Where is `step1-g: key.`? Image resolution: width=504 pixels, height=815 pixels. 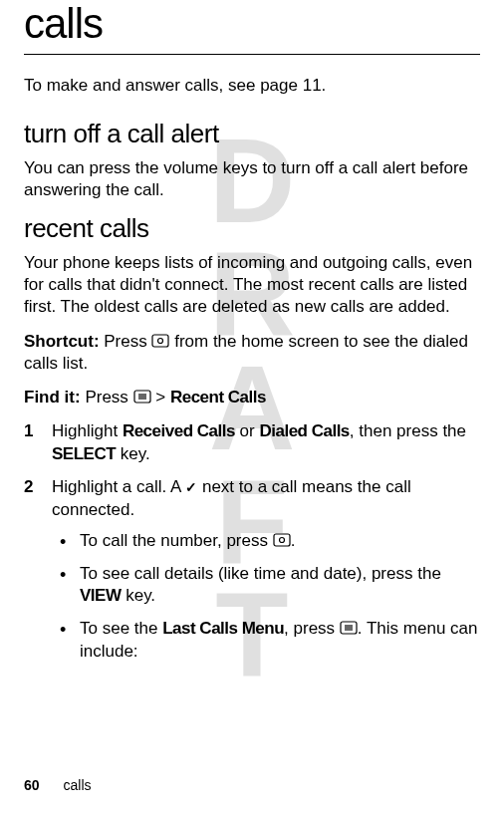
step1-g: key. is located at coordinates (133, 454).